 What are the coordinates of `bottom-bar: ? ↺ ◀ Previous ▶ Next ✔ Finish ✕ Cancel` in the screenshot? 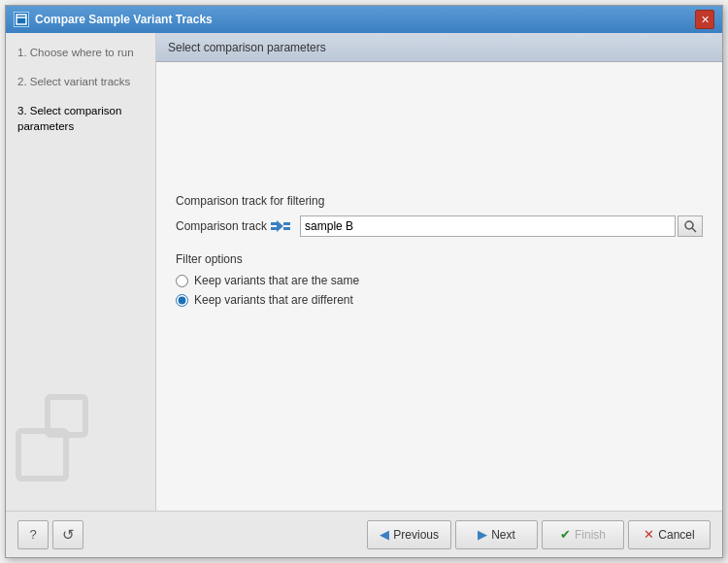 It's located at (364, 534).